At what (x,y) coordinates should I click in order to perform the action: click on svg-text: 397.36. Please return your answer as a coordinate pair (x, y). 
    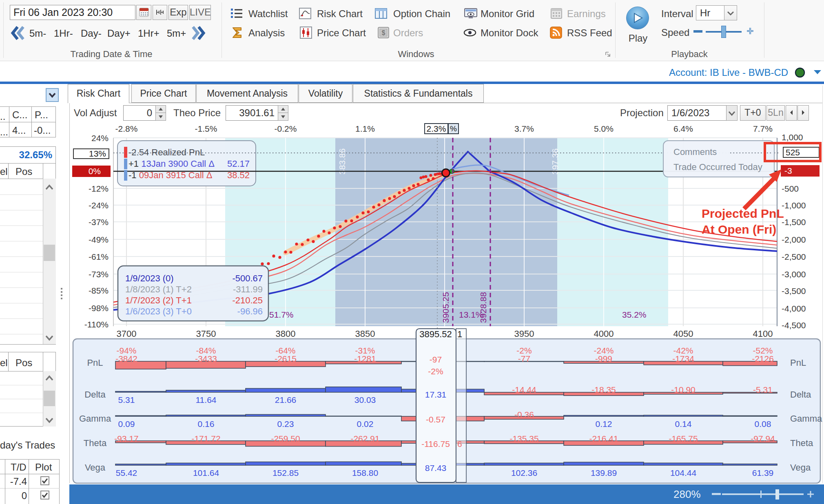
    Looking at the image, I should click on (555, 161).